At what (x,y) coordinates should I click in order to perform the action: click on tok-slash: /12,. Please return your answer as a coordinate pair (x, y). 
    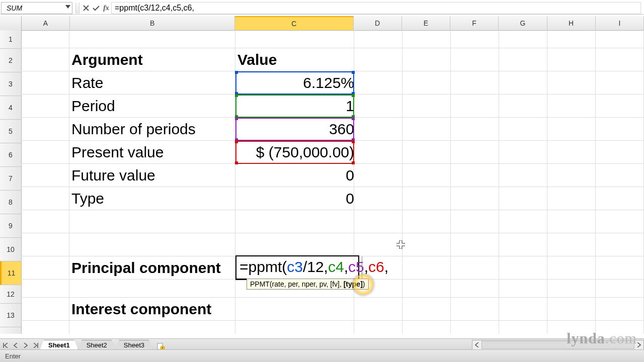
    Looking at the image, I should click on (315, 266).